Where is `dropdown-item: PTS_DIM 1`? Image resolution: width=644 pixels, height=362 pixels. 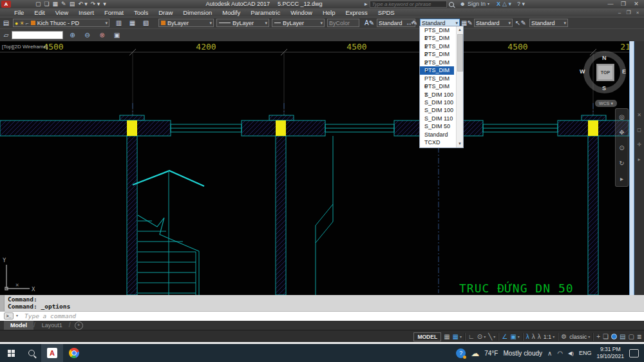 dropdown-item: PTS_DIM 1 is located at coordinates (437, 30).